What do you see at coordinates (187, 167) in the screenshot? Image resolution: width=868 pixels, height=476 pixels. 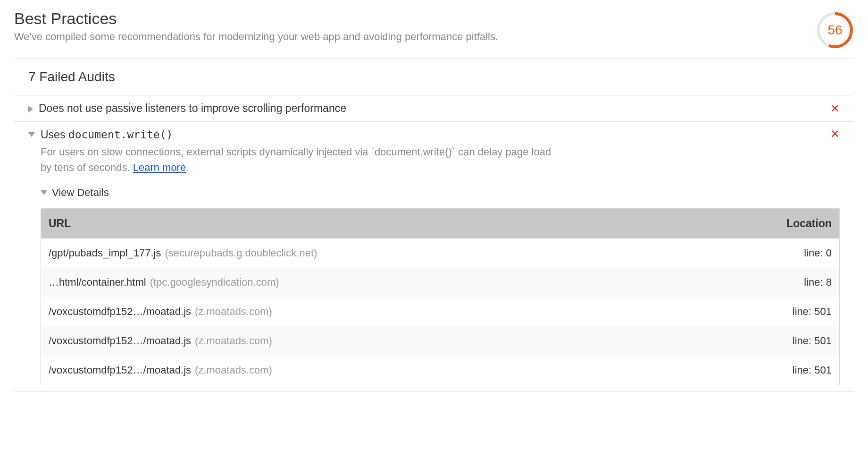 I see `audit-desc-post: .` at bounding box center [187, 167].